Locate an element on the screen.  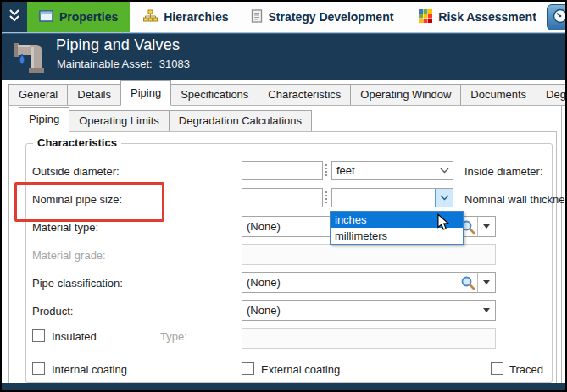
risk-matrix-icon is located at coordinates (425, 17).